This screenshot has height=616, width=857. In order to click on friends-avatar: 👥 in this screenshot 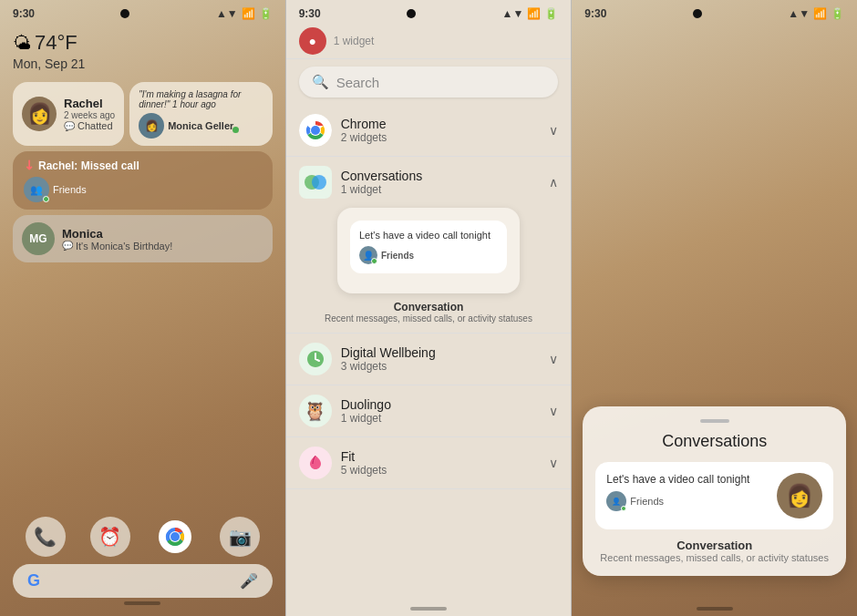, I will do `click(36, 190)`.